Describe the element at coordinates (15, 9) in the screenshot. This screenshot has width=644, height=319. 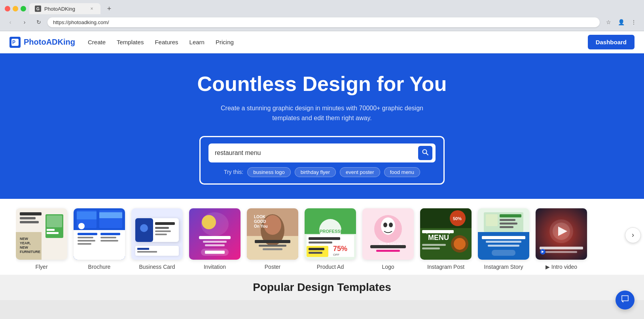
I see `minimize-window-button` at that location.